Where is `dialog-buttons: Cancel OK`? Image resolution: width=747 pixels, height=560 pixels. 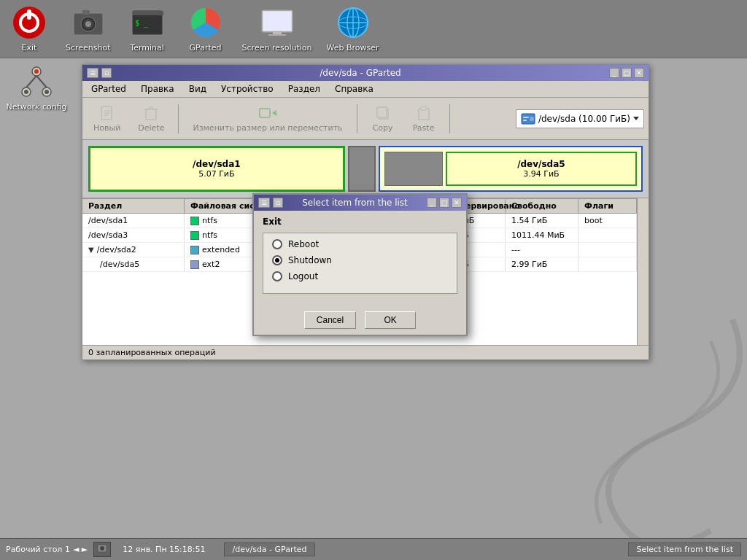
dialog-buttons: Cancel OK is located at coordinates (360, 322).